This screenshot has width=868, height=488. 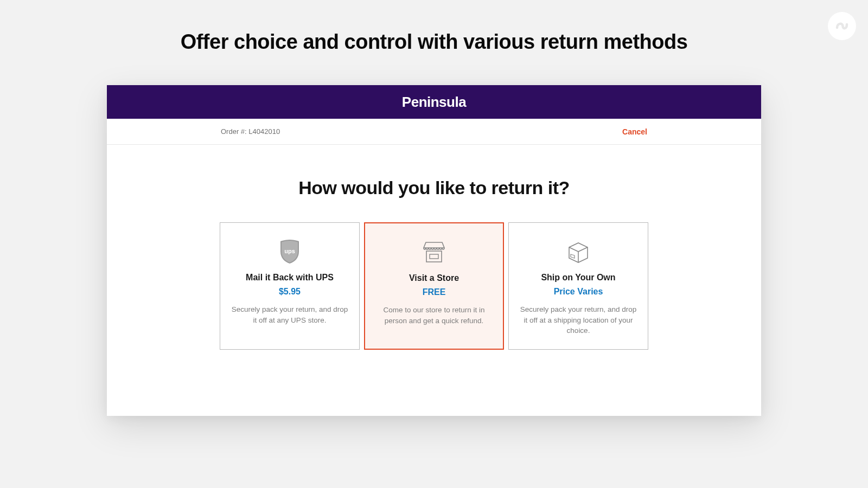 What do you see at coordinates (434, 292) in the screenshot?
I see `option-price: FREE` at bounding box center [434, 292].